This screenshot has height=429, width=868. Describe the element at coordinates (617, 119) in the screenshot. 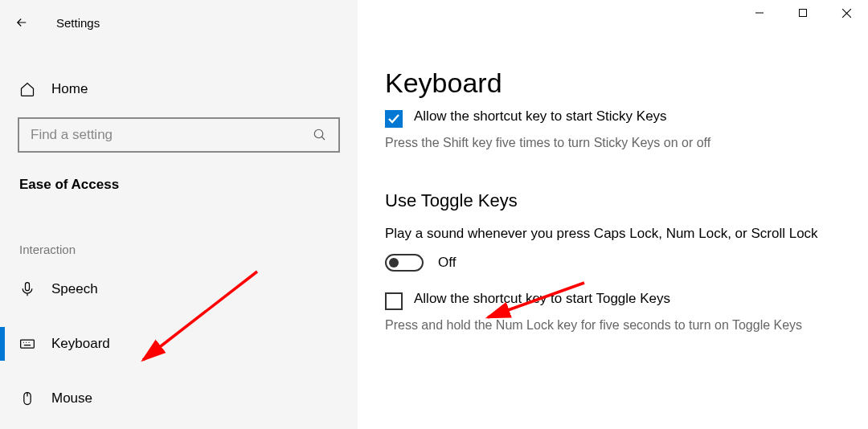

I see `sticky-keys-shortcut-checkbox-row: Allow the shortcut key to start Sticky K…` at that location.